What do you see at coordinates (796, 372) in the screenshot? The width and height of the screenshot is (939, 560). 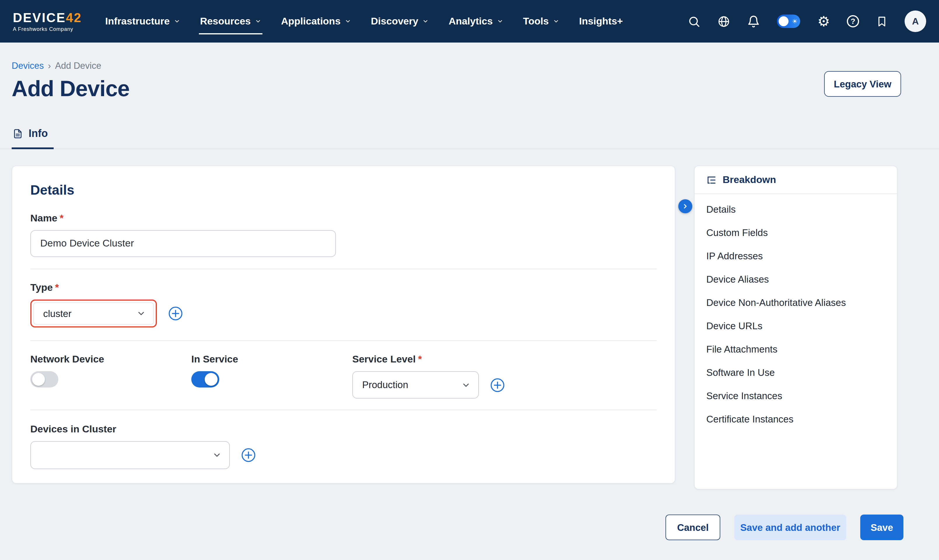 I see `breakdown-item-software-in-use: Software In Use` at bounding box center [796, 372].